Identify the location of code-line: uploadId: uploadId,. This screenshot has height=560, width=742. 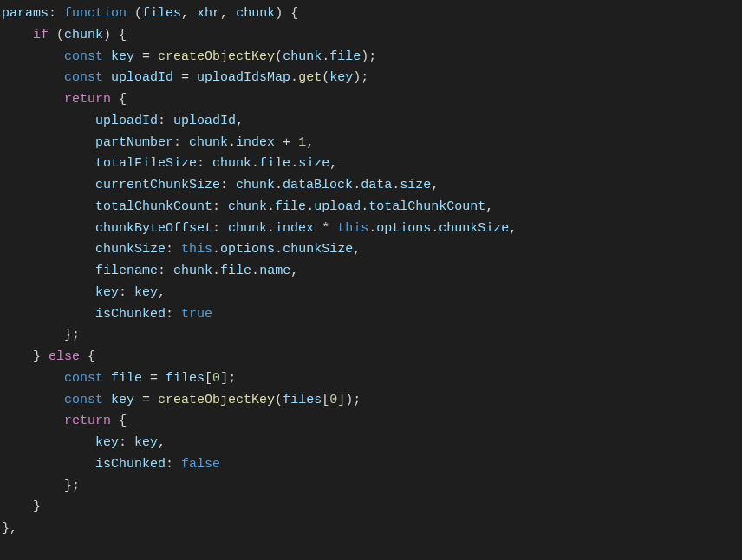
(371, 121).